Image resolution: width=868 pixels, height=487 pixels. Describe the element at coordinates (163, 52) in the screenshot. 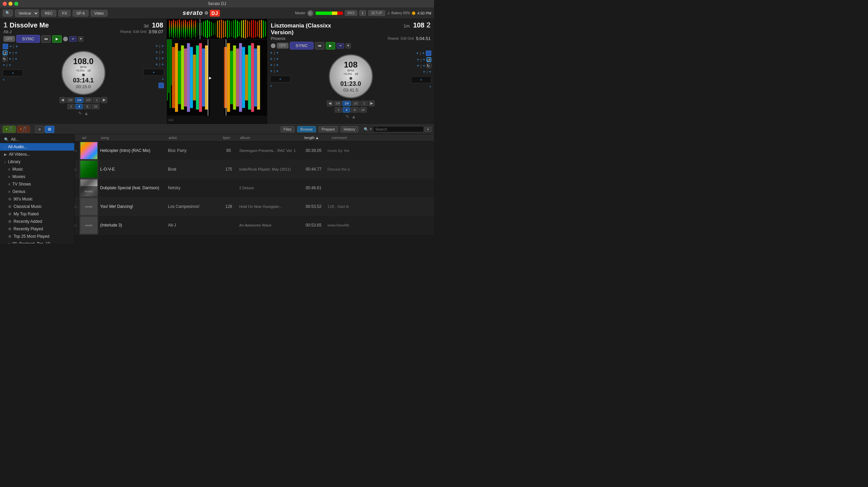

I see `deck-1-r-plus-4: +` at that location.